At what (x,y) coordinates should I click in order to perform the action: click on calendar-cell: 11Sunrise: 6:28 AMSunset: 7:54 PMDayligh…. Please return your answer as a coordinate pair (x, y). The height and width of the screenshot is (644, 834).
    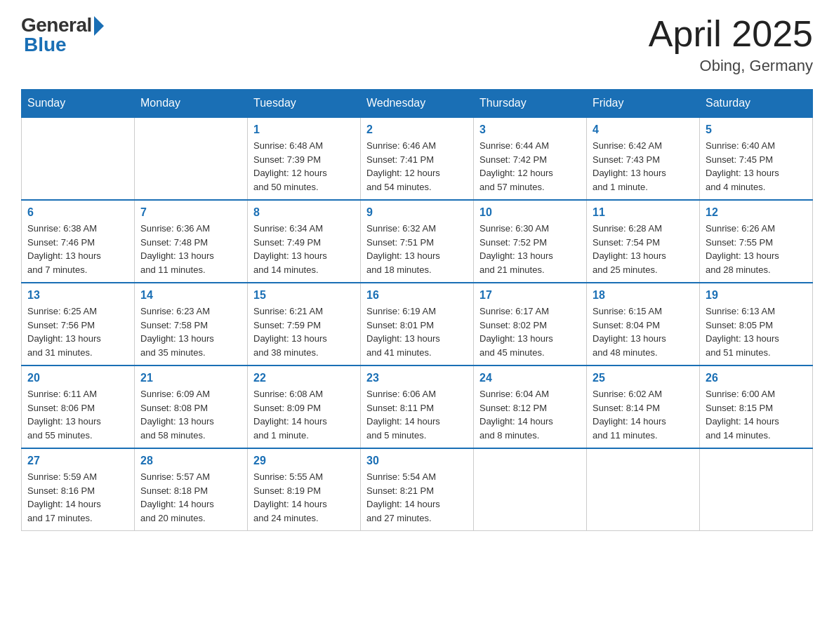
    Looking at the image, I should click on (643, 241).